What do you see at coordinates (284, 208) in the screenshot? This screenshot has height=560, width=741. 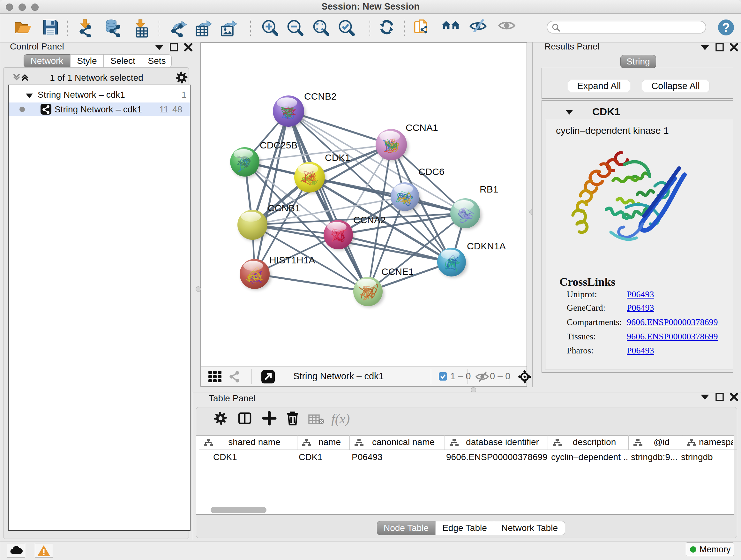 I see `svg-text: CCNB1` at bounding box center [284, 208].